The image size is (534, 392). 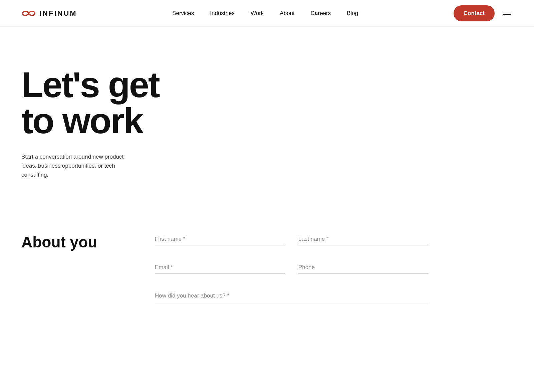 I want to click on phone-input, so click(x=363, y=268).